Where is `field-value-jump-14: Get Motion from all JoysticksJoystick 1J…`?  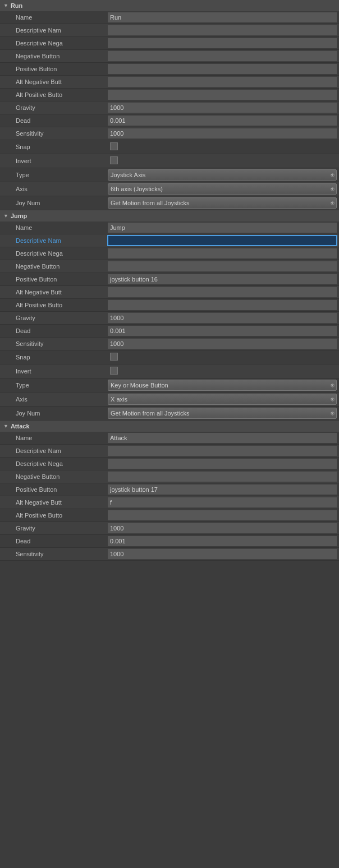 field-value-jump-14: Get Motion from all JoysticksJoystick 1J… is located at coordinates (222, 413).